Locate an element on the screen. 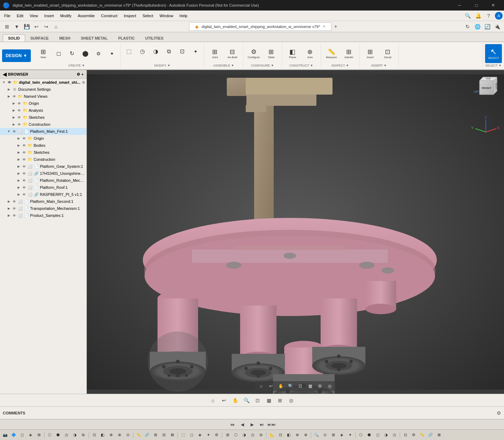 The height and width of the screenshot is (440, 504). tm-eye-icon: 👁 is located at coordinates (14, 209).